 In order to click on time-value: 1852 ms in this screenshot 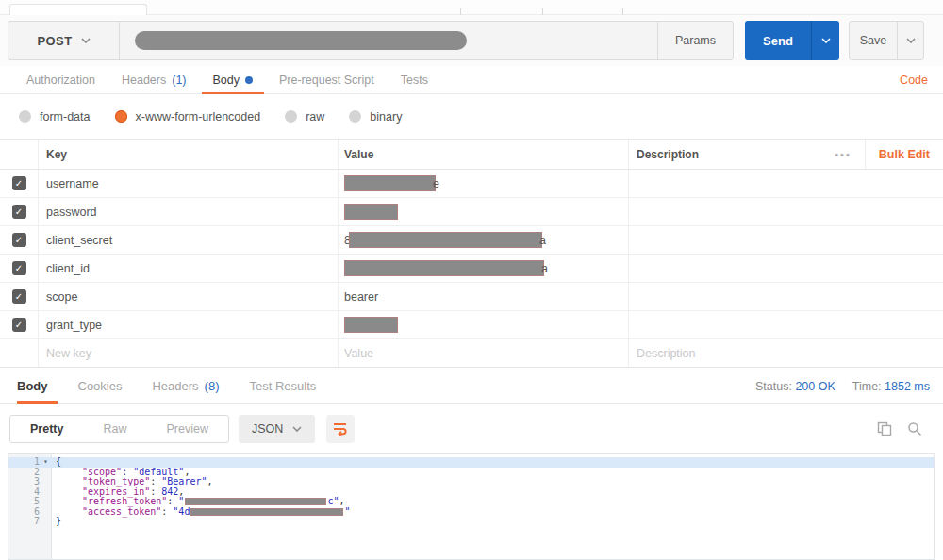, I will do `click(907, 387)`.